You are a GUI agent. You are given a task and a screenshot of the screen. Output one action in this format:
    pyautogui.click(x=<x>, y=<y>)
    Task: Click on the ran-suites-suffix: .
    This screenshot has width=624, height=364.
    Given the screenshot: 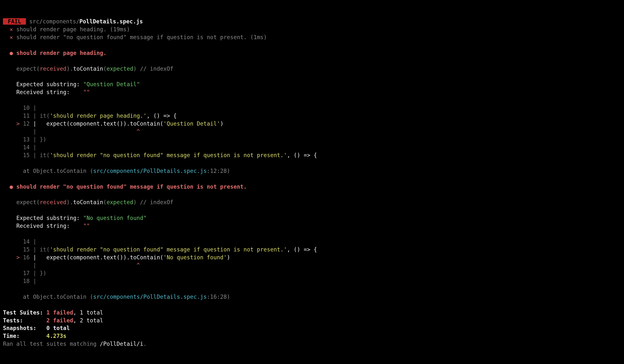 What is the action you would take?
    pyautogui.click(x=145, y=344)
    